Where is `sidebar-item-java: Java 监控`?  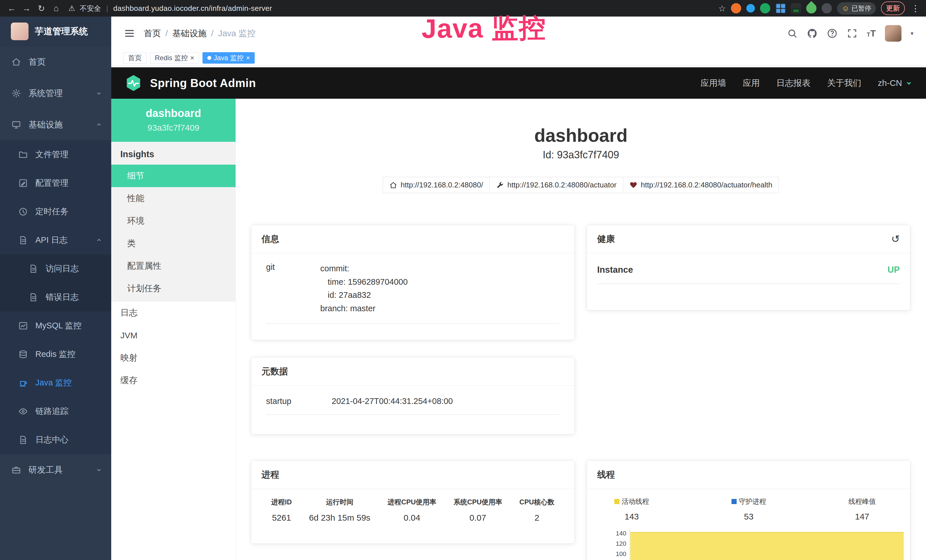
sidebar-item-java: Java 监控 is located at coordinates (56, 383).